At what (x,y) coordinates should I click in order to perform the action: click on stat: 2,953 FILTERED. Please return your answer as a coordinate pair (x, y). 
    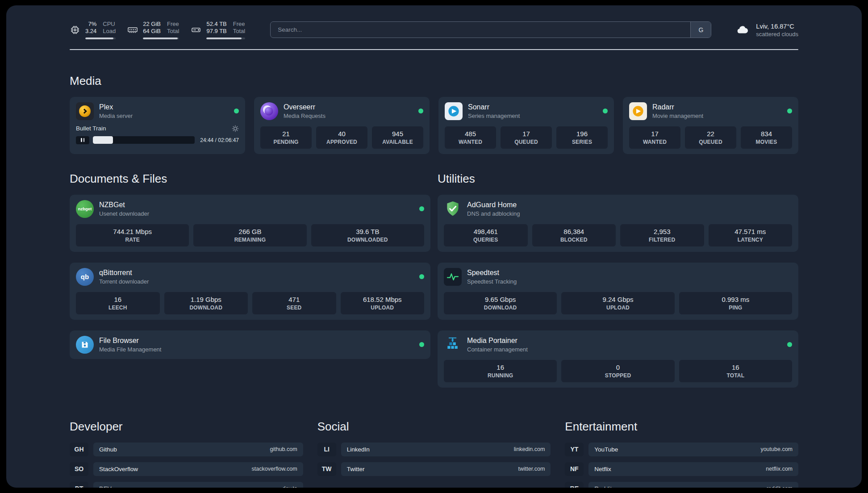
    Looking at the image, I should click on (662, 235).